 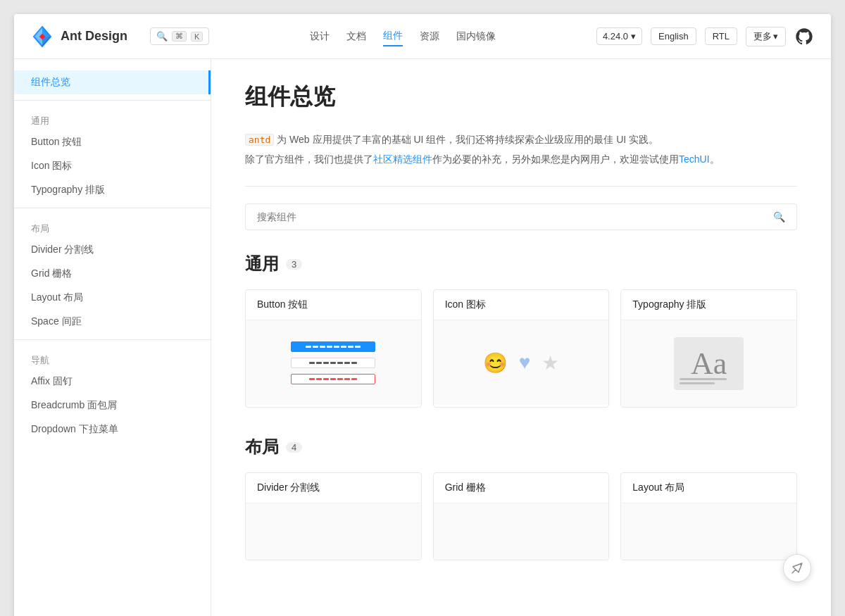 What do you see at coordinates (333, 363) in the screenshot?
I see `preview-default-btn` at bounding box center [333, 363].